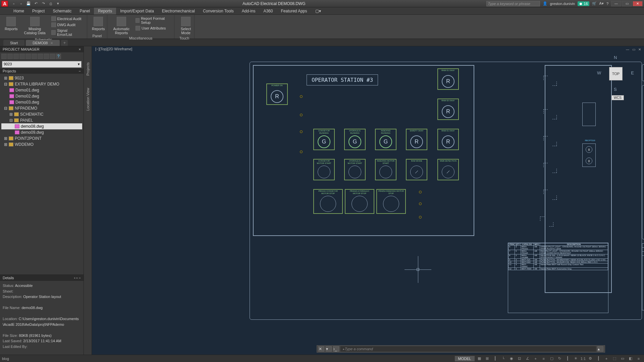 The height and width of the screenshot is (362, 644). What do you see at coordinates (631, 359) in the screenshot?
I see `sb-clean-icon: ◧` at bounding box center [631, 359].